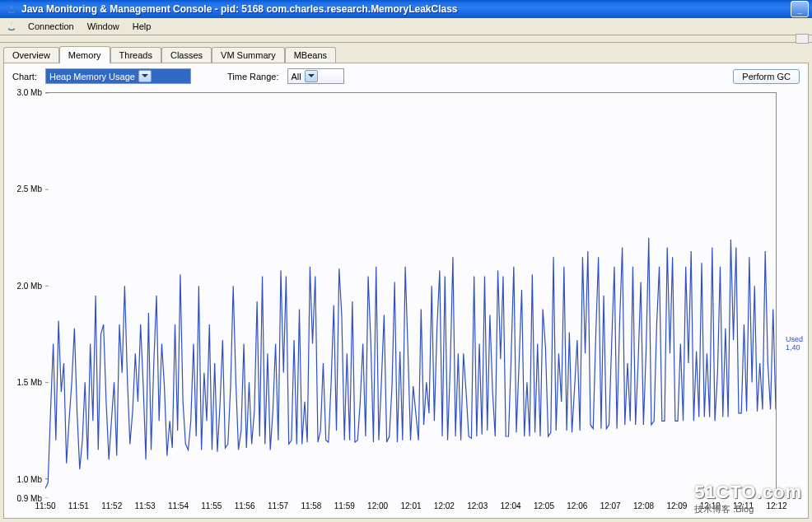  Describe the element at coordinates (44, 506) in the screenshot. I see `x-tick: 11:50` at that location.